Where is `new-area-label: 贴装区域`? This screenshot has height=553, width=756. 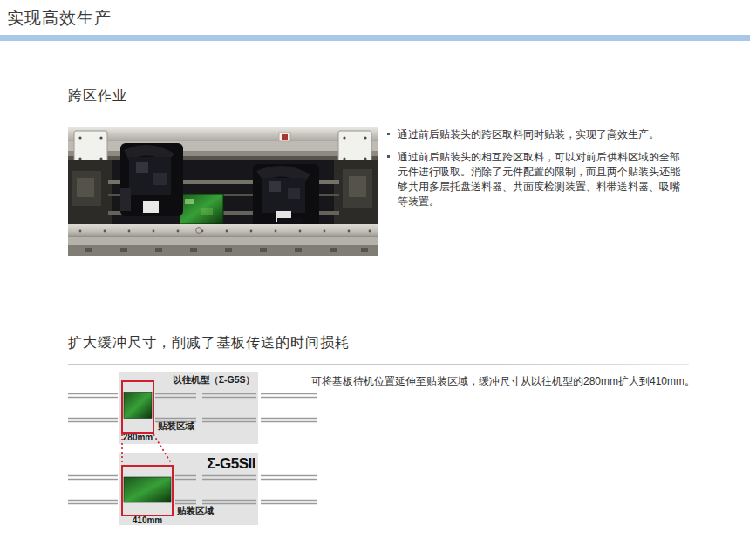
new-area-label: 贴装区域 is located at coordinates (195, 510).